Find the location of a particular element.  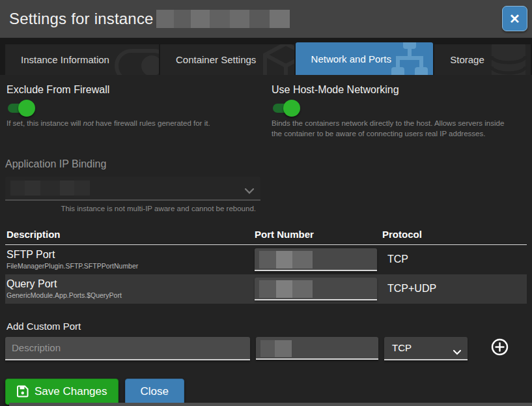

protocol-selected-value: TCP is located at coordinates (402, 348).